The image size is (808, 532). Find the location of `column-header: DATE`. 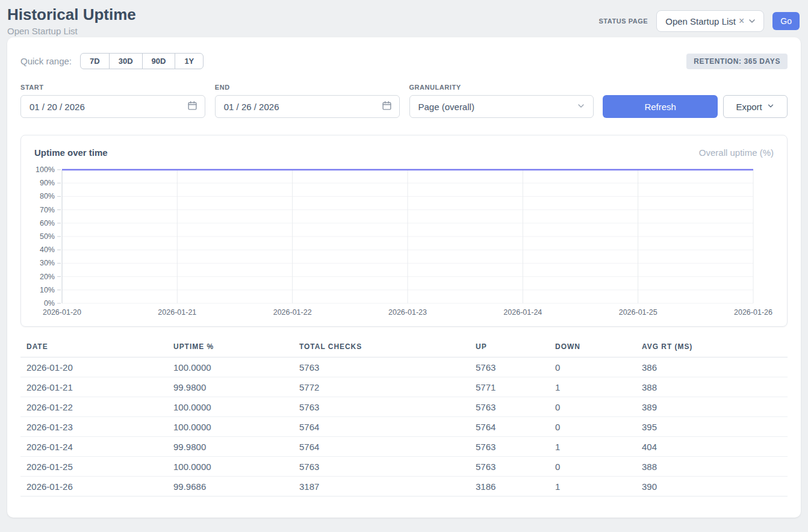

column-header: DATE is located at coordinates (94, 349).